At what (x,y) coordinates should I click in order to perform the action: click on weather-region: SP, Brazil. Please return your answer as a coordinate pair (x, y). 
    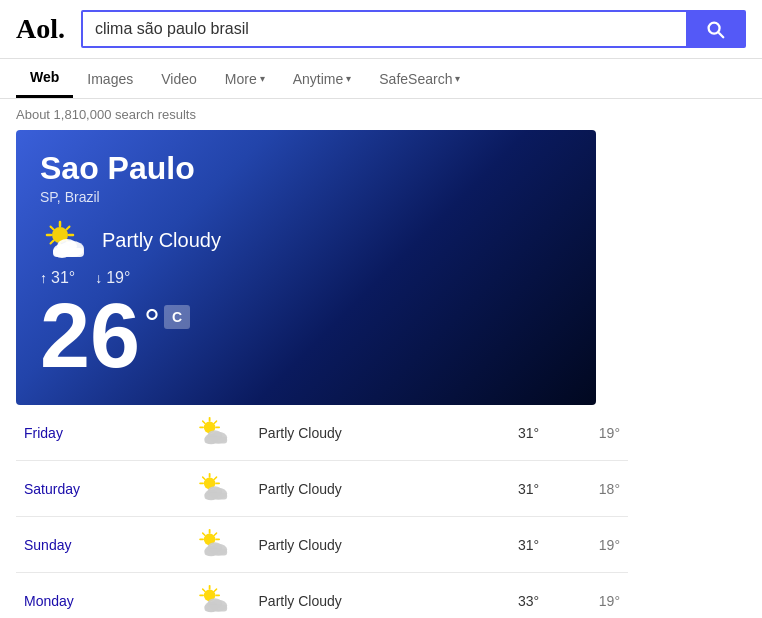
    Looking at the image, I should click on (306, 197).